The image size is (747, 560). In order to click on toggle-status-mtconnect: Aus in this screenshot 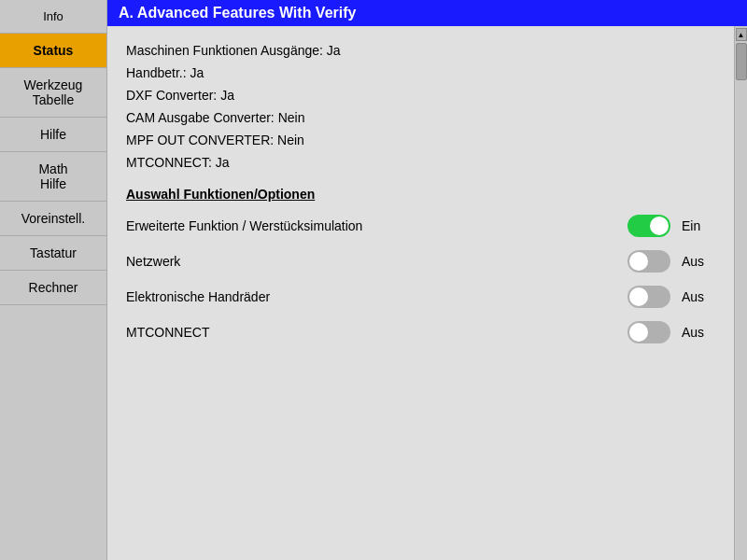, I will do `click(698, 332)`.